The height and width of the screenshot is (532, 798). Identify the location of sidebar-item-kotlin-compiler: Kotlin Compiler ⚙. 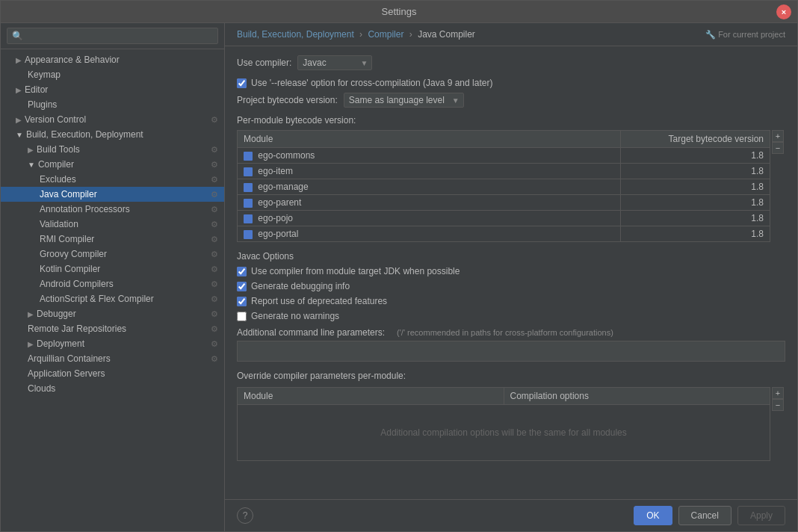
(112, 269).